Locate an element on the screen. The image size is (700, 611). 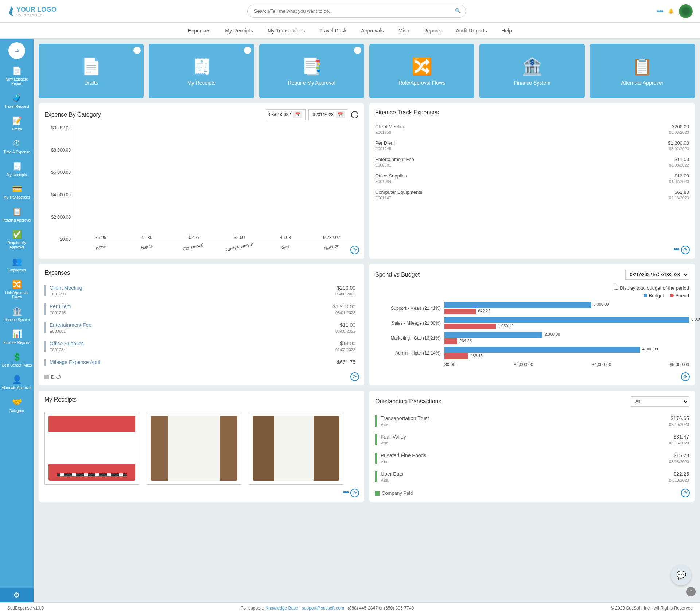
sidebar: ⇄ 📄New Expense Report🧳Travel Request📝Dra… is located at coordinates (17, 321).